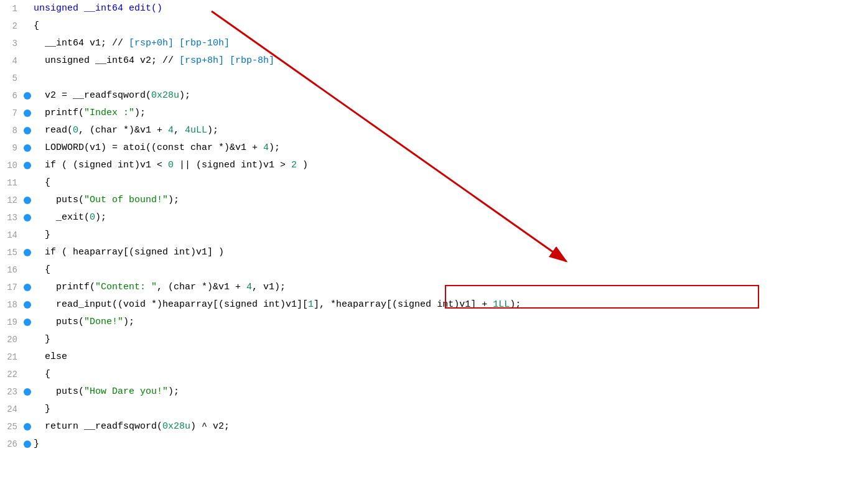 Image resolution: width=868 pixels, height=484 pixels. Describe the element at coordinates (12, 444) in the screenshot. I see `line-number: 26` at that location.